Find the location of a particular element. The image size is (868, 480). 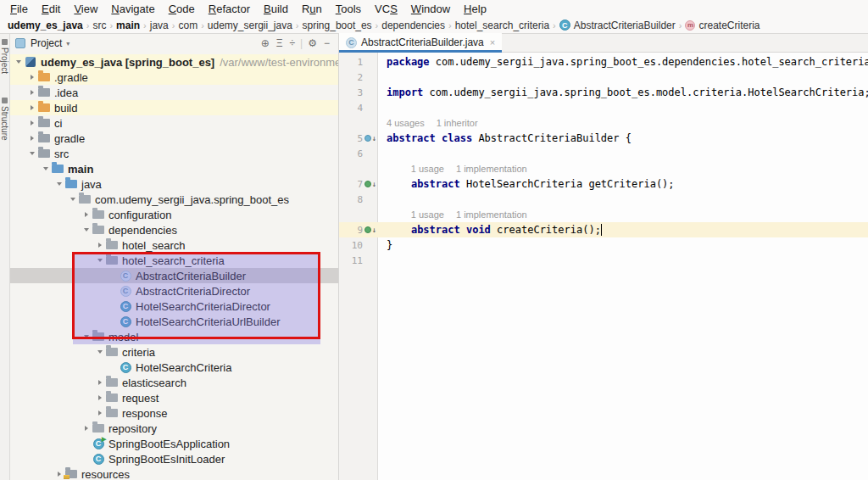

tree-item-criteria: criteria is located at coordinates (175, 352).